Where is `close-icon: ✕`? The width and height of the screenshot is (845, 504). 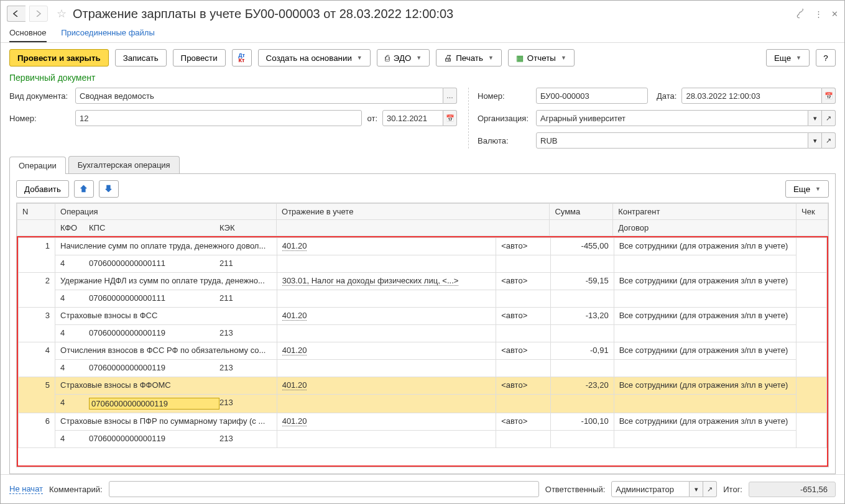 close-icon: ✕ is located at coordinates (834, 14).